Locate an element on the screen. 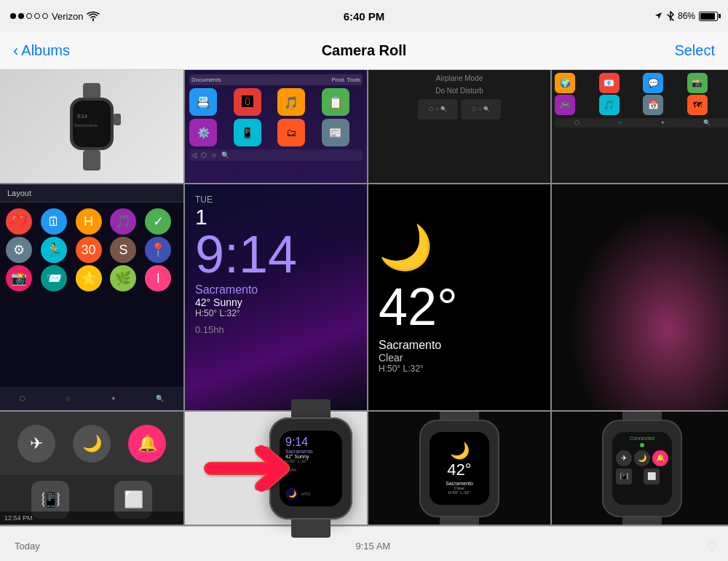 This screenshot has height=561, width=728. status-bar: Verizon 6:40 PM 86% is located at coordinates (364, 16).